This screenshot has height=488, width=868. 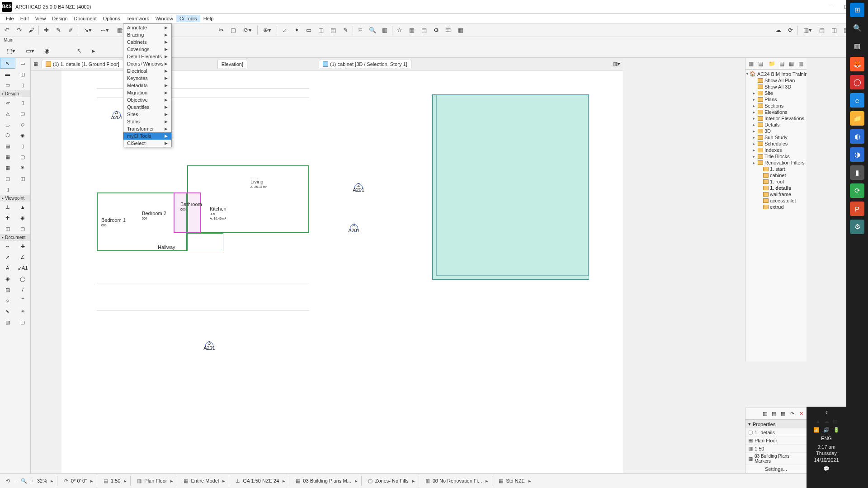 I want to click on label-tool: ↙A1, so click(x=23, y=268).